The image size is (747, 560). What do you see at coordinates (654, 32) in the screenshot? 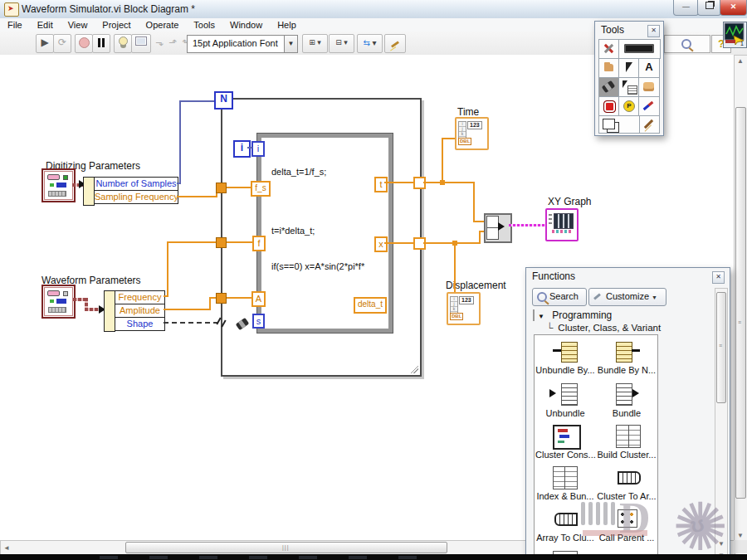
I see `tools-palette-close-button: ✕` at bounding box center [654, 32].